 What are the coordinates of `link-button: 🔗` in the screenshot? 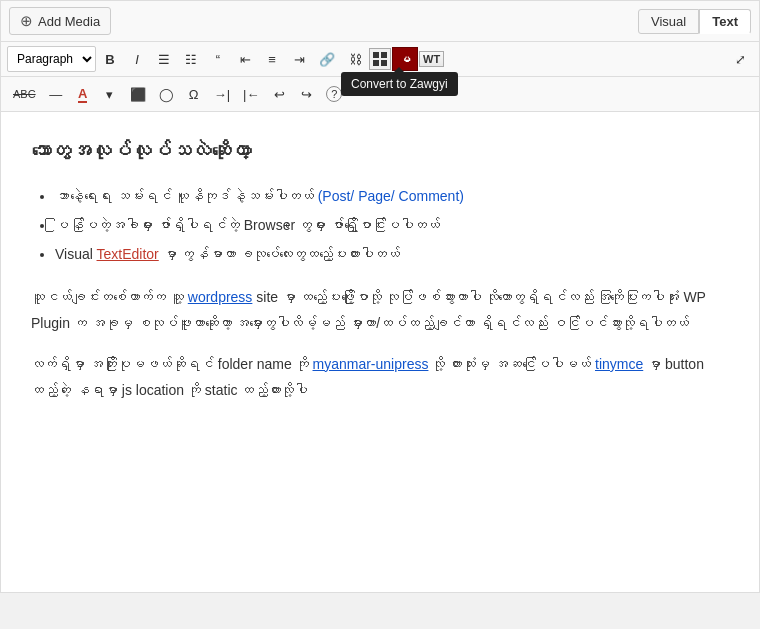 It's located at (327, 59).